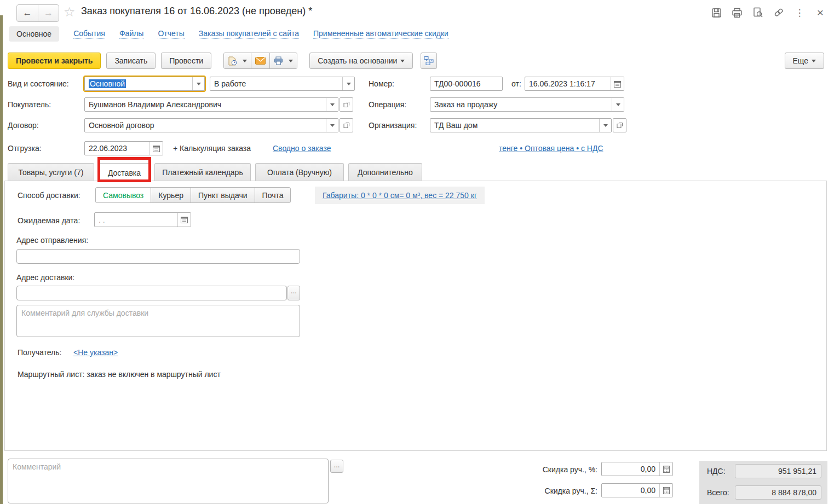  I want to click on organization-caret, so click(605, 125).